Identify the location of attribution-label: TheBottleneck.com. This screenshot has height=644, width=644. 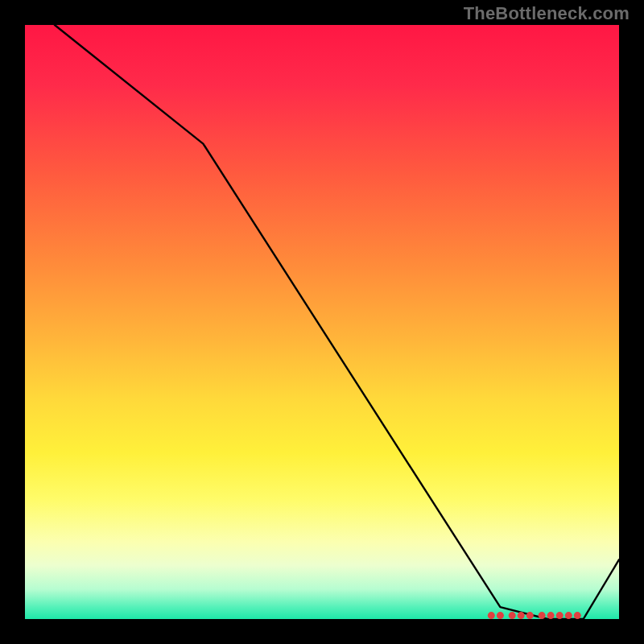
(547, 14).